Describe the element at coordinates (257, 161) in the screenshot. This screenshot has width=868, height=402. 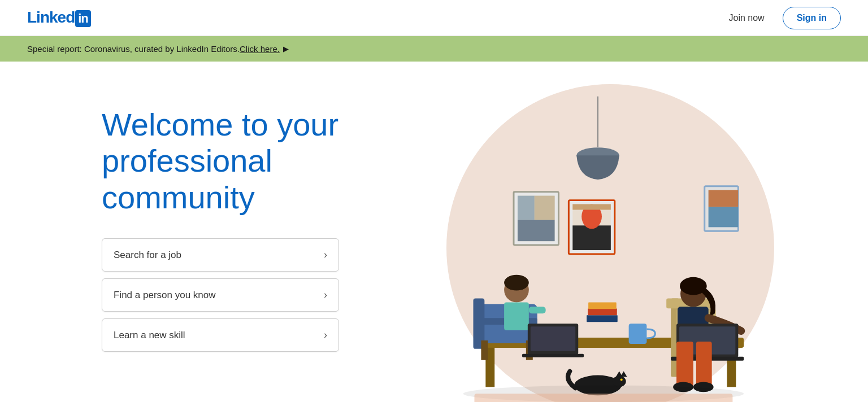
I see `hero-title: Welcome to your professional community` at that location.